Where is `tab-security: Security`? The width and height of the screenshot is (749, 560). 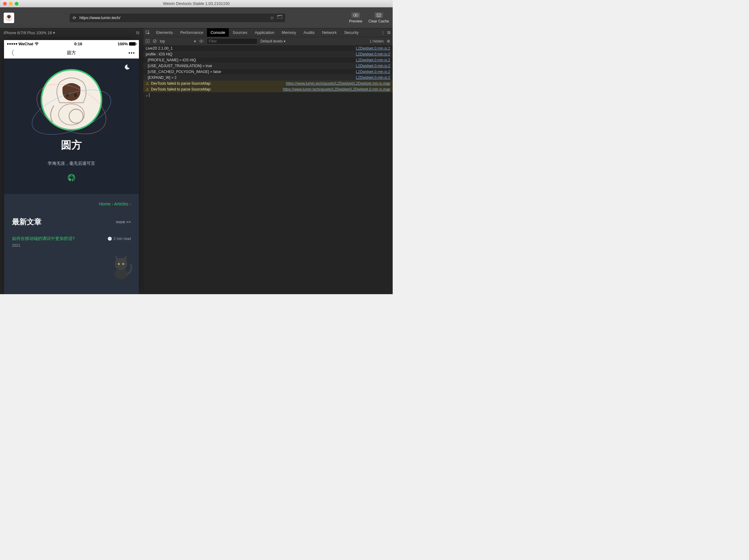 tab-security: Security is located at coordinates (351, 33).